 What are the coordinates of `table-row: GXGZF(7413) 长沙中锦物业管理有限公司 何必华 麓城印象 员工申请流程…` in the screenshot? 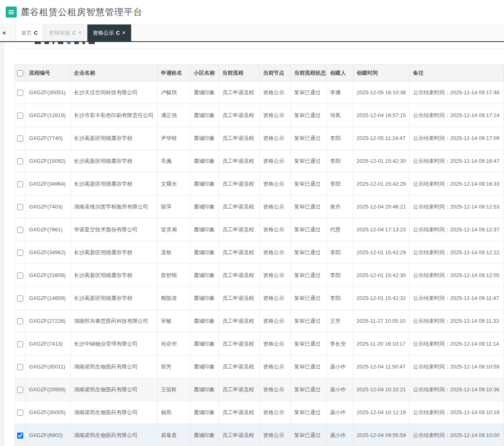 It's located at (260, 344).